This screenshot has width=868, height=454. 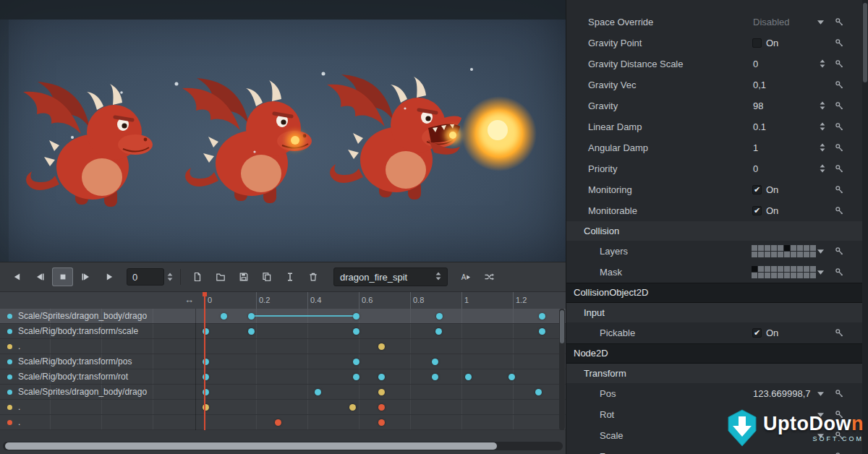 I want to click on property-value: 0,1, so click(x=760, y=85).